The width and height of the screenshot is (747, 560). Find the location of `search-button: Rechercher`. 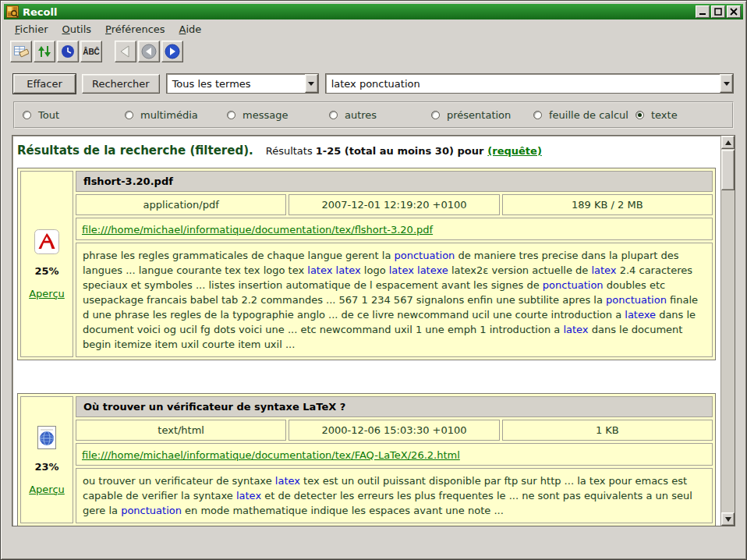

search-button: Rechercher is located at coordinates (121, 84).